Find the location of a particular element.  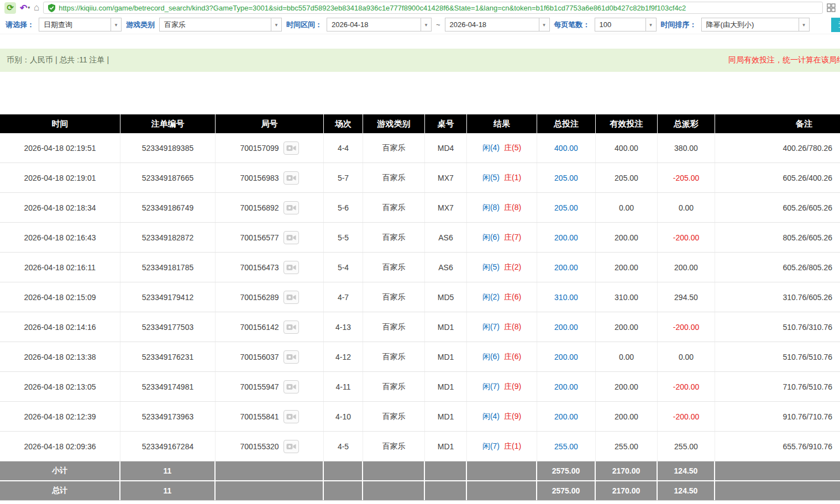

cell-session: 5-5 is located at coordinates (344, 238).